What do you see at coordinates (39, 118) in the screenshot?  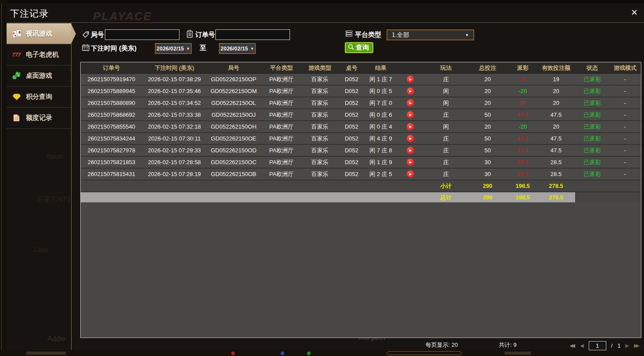 I see `sidebar-item-label: 额度记录` at bounding box center [39, 118].